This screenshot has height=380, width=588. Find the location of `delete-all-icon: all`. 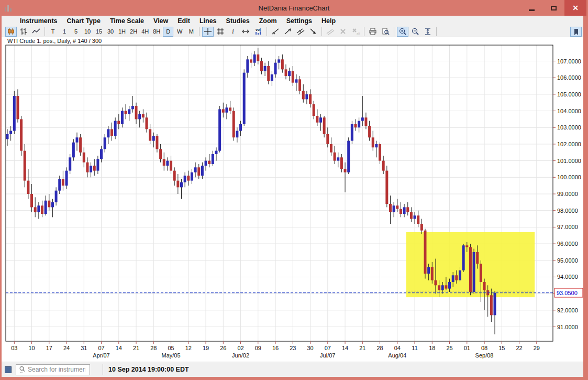

delete-all-icon: all is located at coordinates (356, 31).